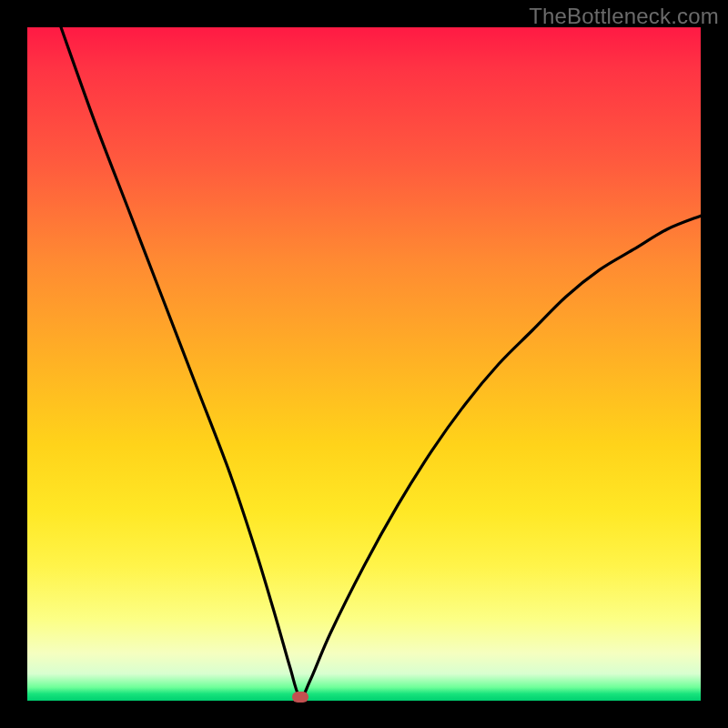  What do you see at coordinates (300, 697) in the screenshot?
I see `minimum-marker` at bounding box center [300, 697].